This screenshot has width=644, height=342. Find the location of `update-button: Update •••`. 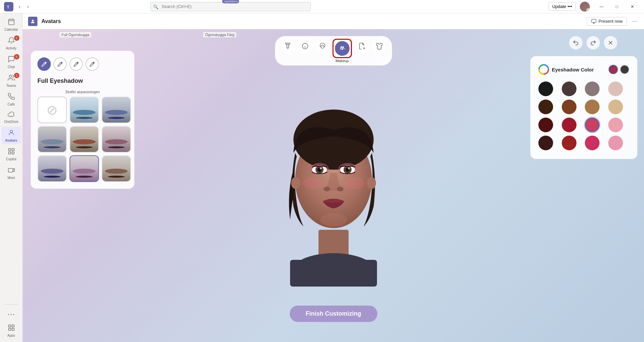

update-button: Update ••• is located at coordinates (562, 7).